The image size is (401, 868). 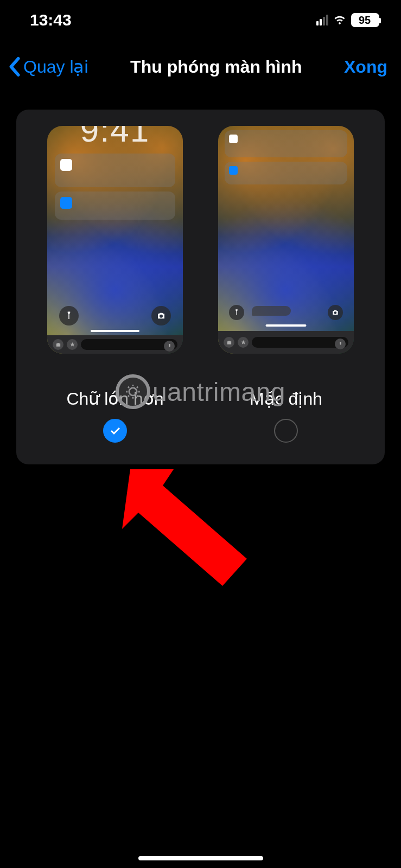 I want to click on chevron-left-icon, so click(x=15, y=67).